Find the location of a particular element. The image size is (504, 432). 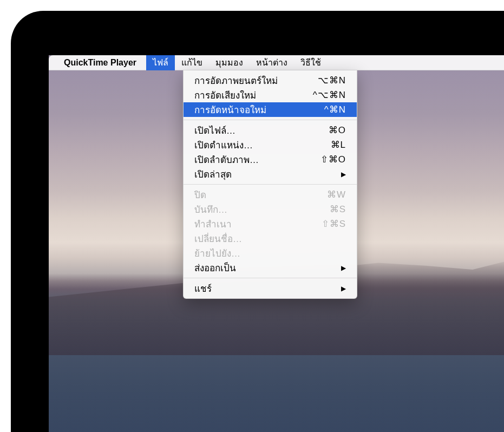

menu-item-shortcut: ⌘O is located at coordinates (337, 130).